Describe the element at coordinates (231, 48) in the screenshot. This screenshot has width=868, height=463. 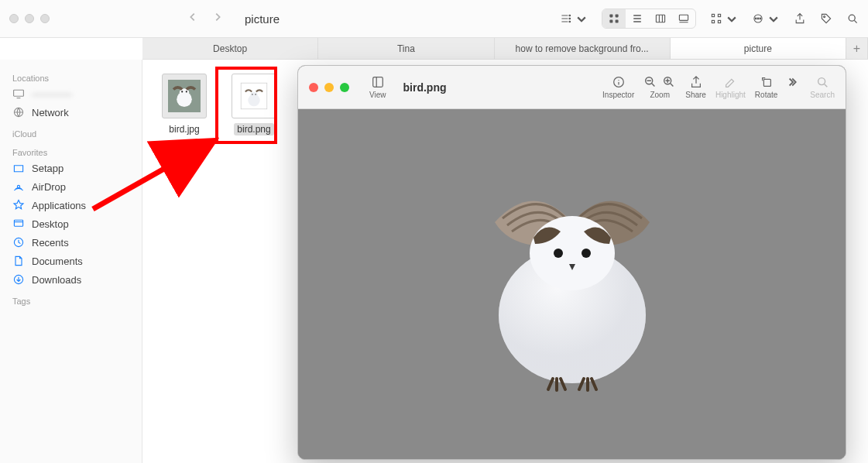
I see `tab-desktop: Desktop` at that location.